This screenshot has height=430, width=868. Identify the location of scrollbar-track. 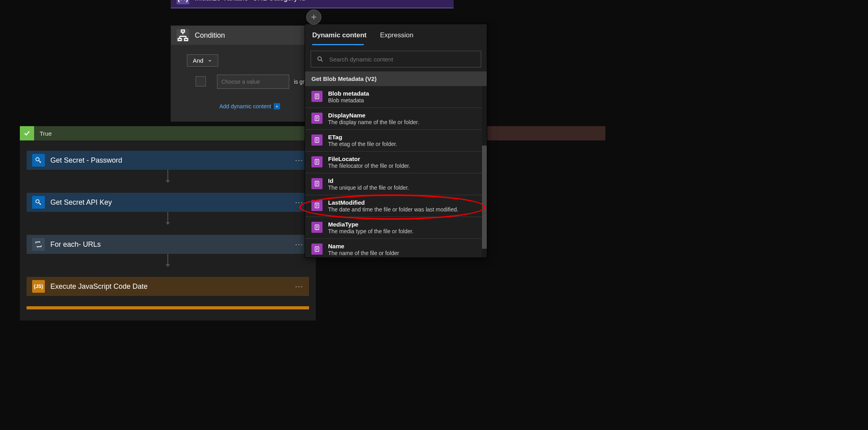
(484, 172).